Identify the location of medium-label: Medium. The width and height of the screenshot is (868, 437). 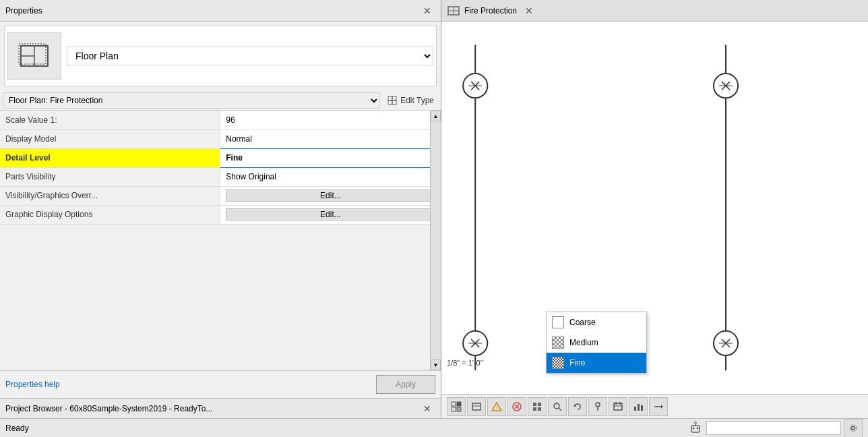
(584, 343).